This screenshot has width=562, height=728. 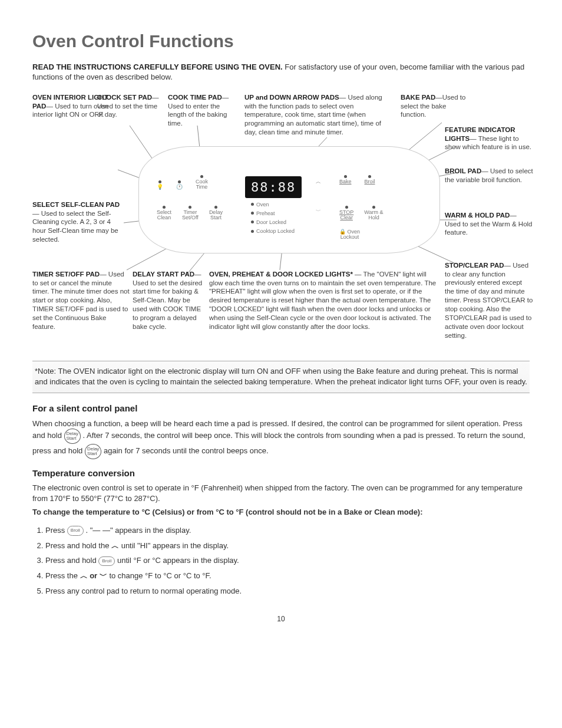 I want to click on intro-bold: READ THE INSTRUCTIONS CAREFULLY BEFORE U…, so click(x=158, y=67).